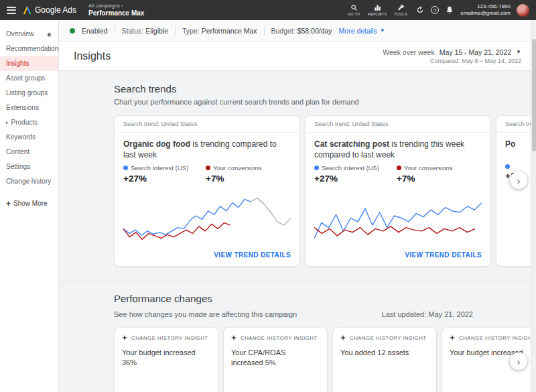 Image resolution: width=536 pixels, height=392 pixels. What do you see at coordinates (325, 299) in the screenshot?
I see `performance-changes-title: Performance changes` at bounding box center [325, 299].